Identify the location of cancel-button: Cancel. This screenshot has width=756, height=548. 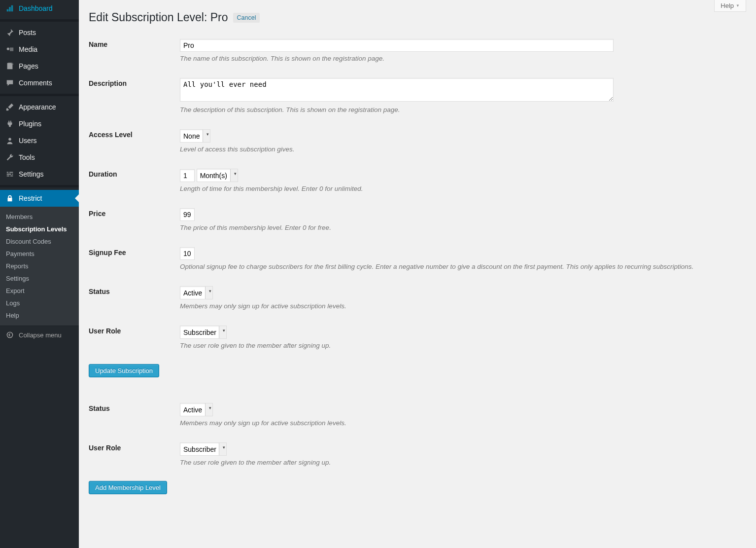
(246, 18).